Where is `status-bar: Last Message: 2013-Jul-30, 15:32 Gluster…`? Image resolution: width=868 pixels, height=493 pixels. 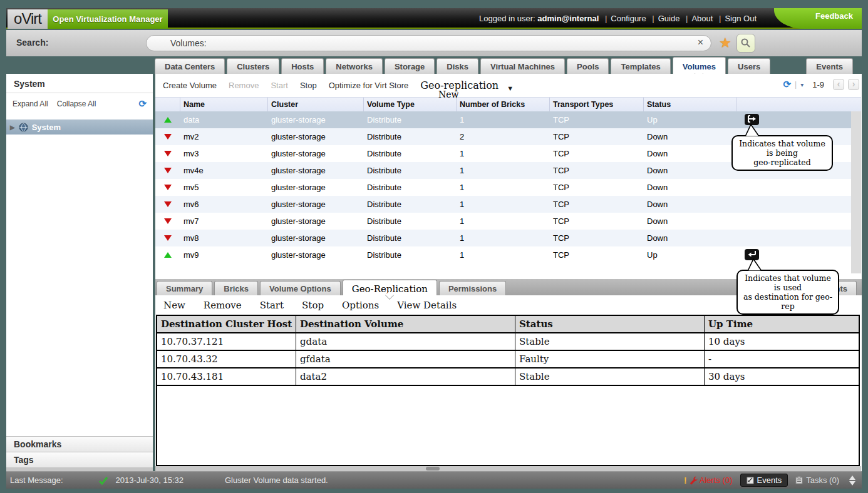
status-bar: Last Message: 2013-Jul-30, 15:32 Gluster… is located at coordinates (434, 480).